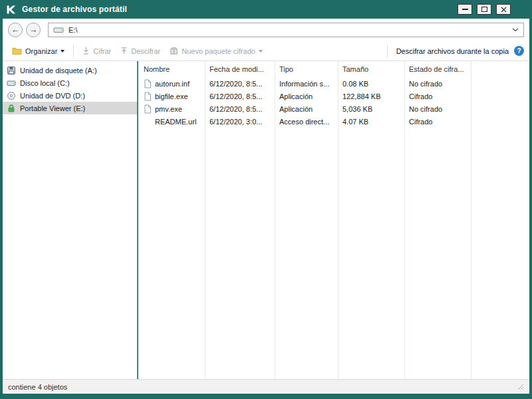 This screenshot has height=399, width=532. Describe the element at coordinates (172, 84) in the screenshot. I see `file-name-cell: autorun.inf` at that location.